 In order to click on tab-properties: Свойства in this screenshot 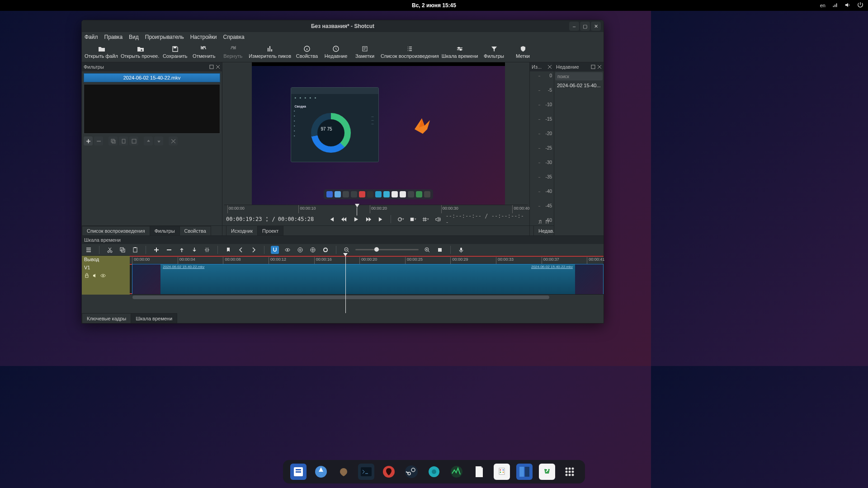, I will do `click(195, 230)`.